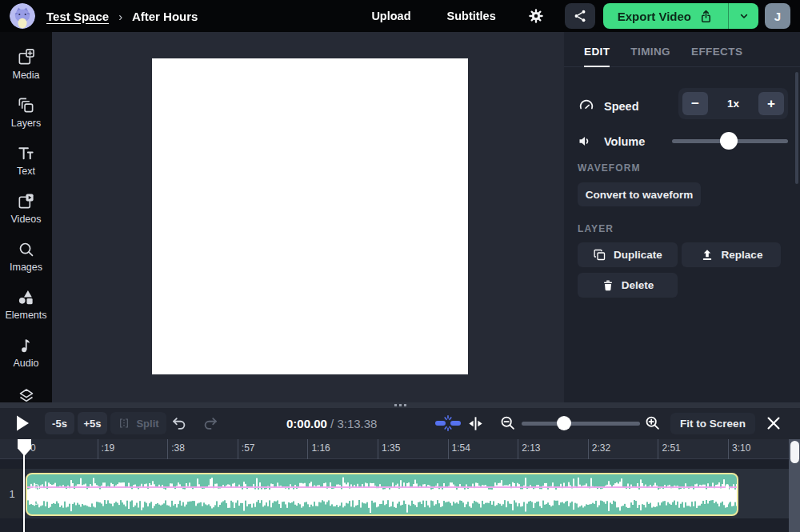 The width and height of the screenshot is (800, 532). Describe the element at coordinates (666, 16) in the screenshot. I see `export-video-button: Export Video` at that location.